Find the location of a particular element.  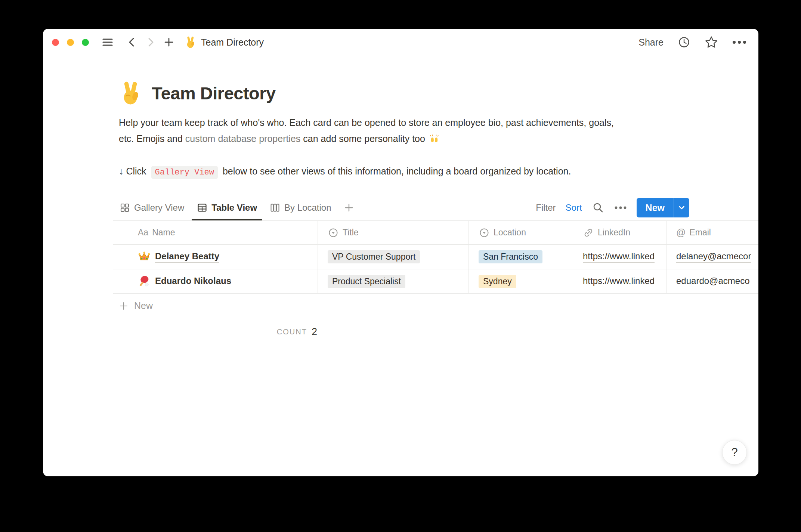

column-label: Title is located at coordinates (350, 232).